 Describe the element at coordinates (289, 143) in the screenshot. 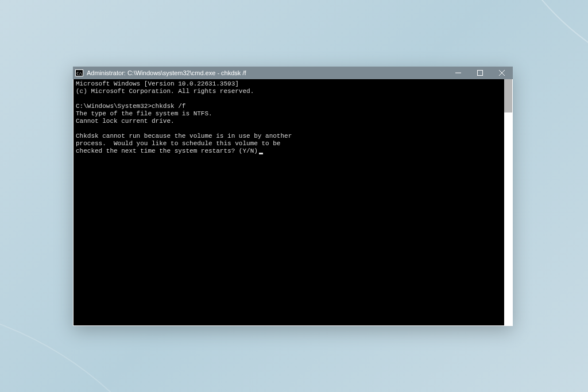

I see `terminal-line: process. Would you like to schedule this…` at that location.